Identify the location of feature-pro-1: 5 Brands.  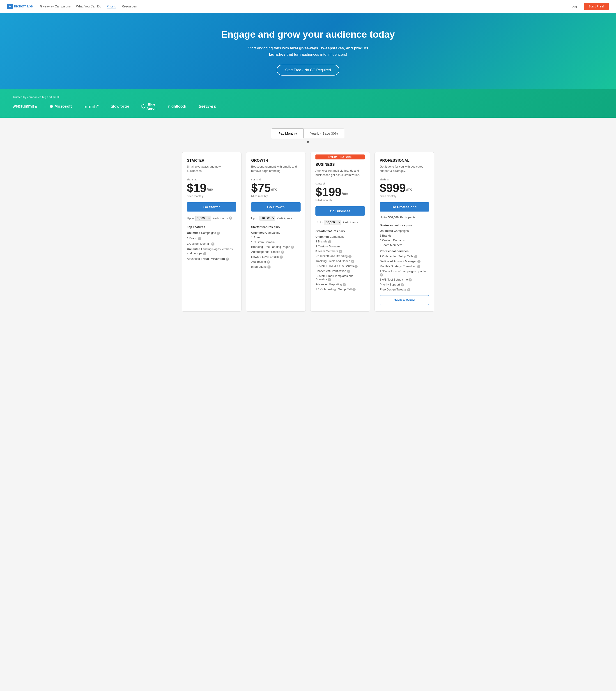
(404, 236).